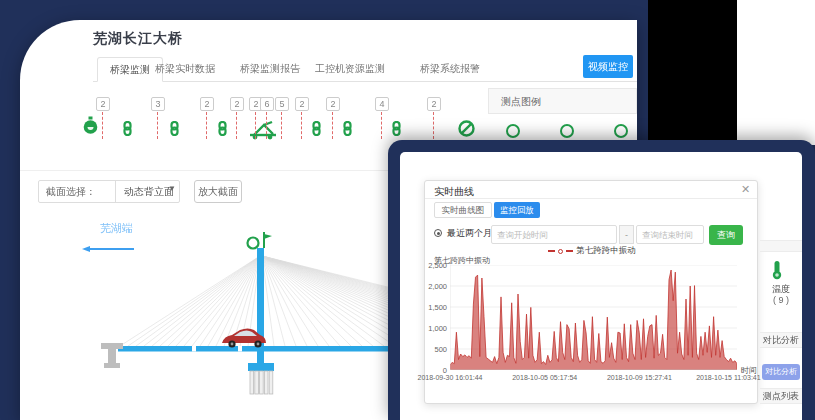 This screenshot has height=420, width=815. What do you see at coordinates (562, 101) in the screenshot?
I see `measure-point-legend-header: 测点图例` at bounding box center [562, 101].